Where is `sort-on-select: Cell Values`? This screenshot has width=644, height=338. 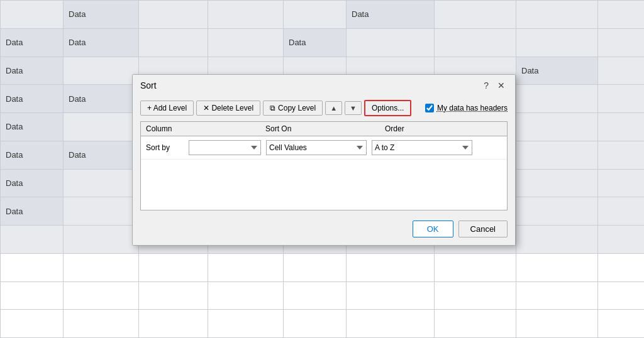
sort-on-select: Cell Values is located at coordinates (316, 148).